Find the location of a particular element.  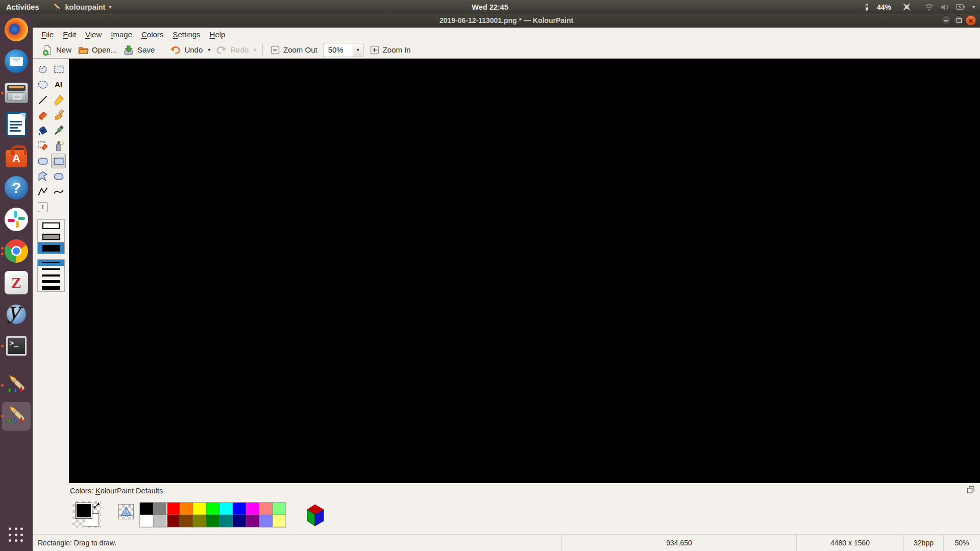

zoom-combobox-caret-icon: ▼ is located at coordinates (358, 50).